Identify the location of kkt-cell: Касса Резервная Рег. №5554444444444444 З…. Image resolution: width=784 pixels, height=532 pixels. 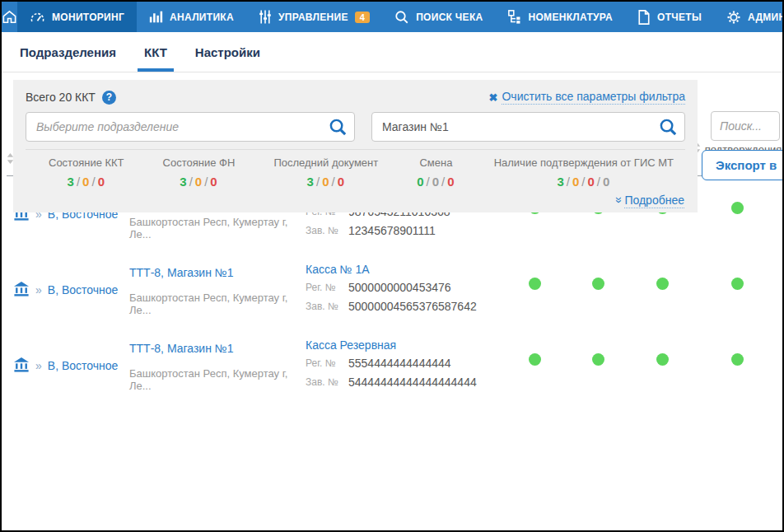
(404, 366).